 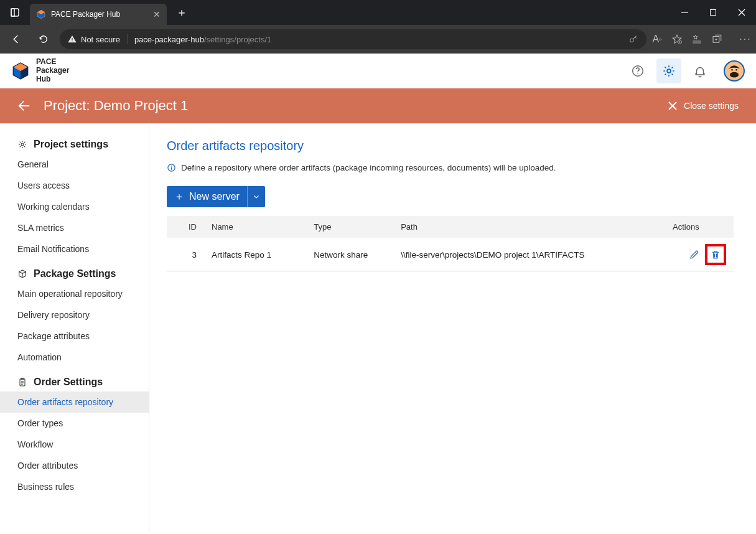 I want to click on new-server-dropdown, so click(x=256, y=197).